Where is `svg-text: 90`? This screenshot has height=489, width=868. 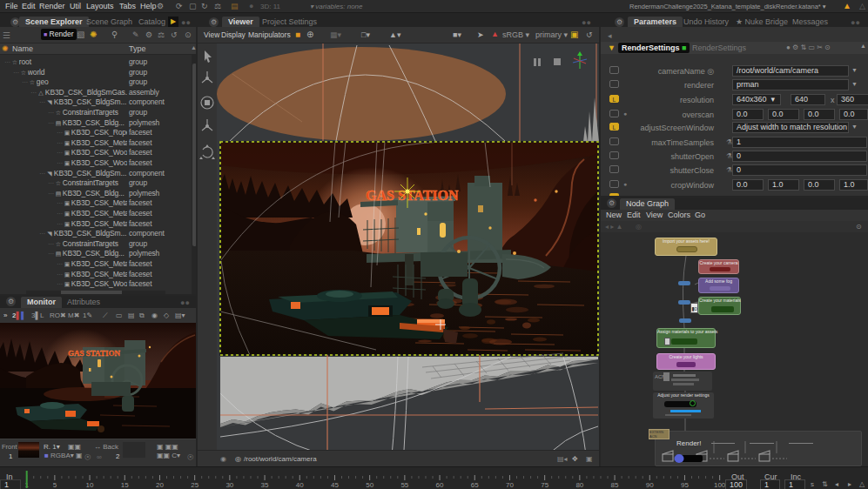 svg-text: 90 is located at coordinates (649, 486).